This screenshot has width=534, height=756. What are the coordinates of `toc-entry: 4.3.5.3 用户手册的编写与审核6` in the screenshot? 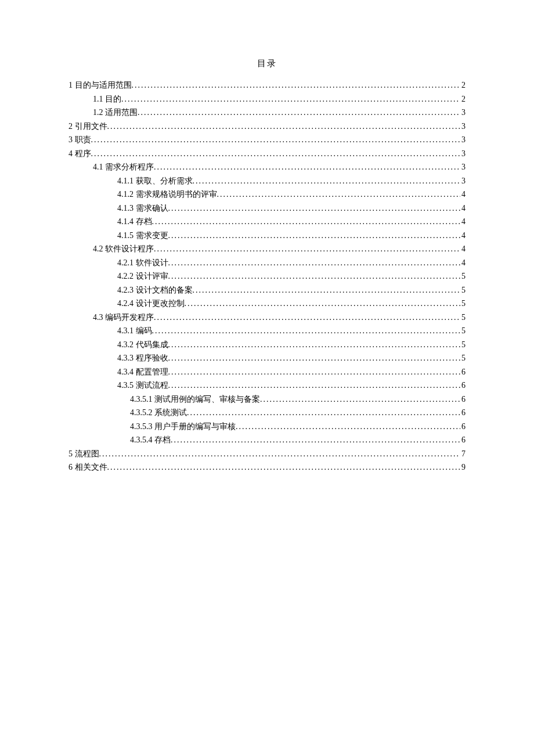 It's located at (267, 427).